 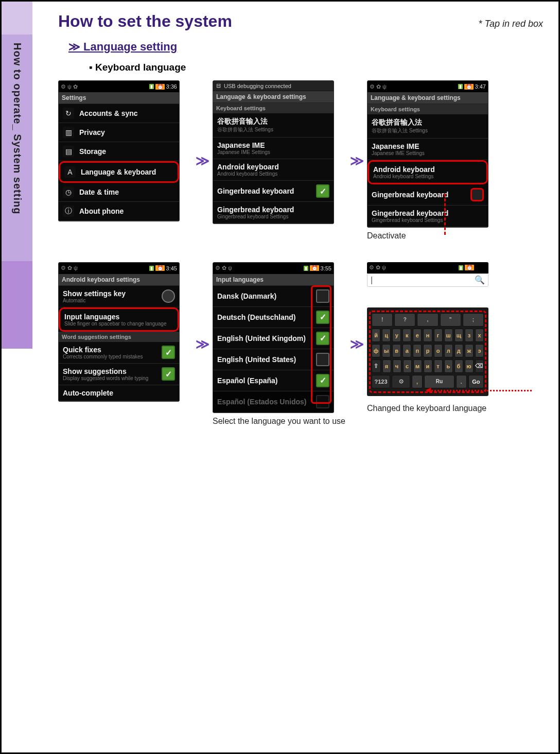 I want to click on keyboard-key: ⌫, so click(x=480, y=366).